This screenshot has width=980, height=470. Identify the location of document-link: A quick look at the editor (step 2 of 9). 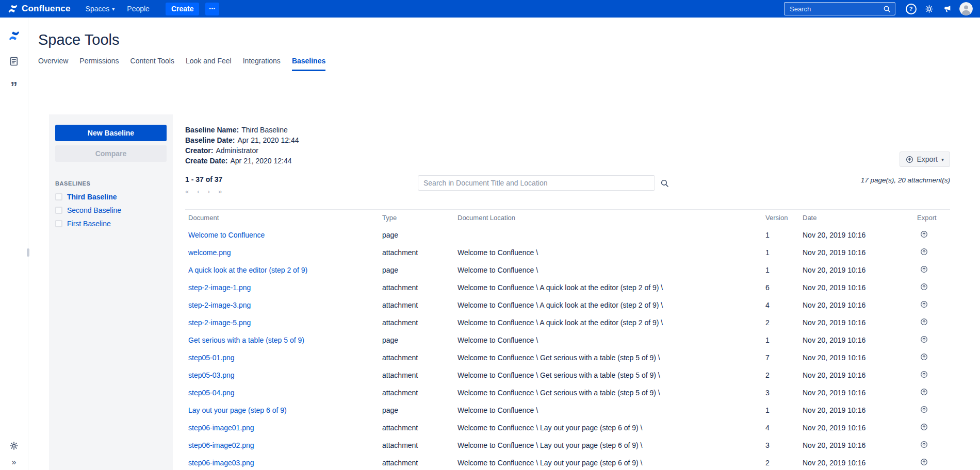
(282, 270).